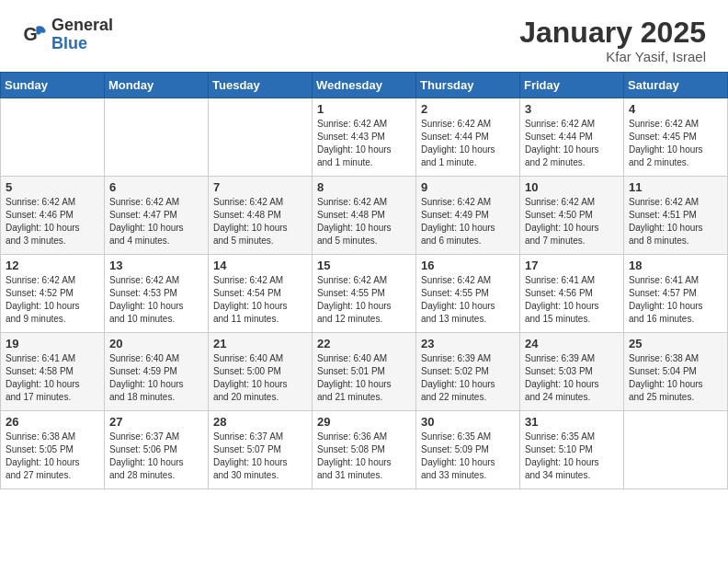  What do you see at coordinates (156, 222) in the screenshot?
I see `day-info: Sunrise: 6:42 AM Sunset: 4:47 PM Dayligh…` at bounding box center [156, 222].